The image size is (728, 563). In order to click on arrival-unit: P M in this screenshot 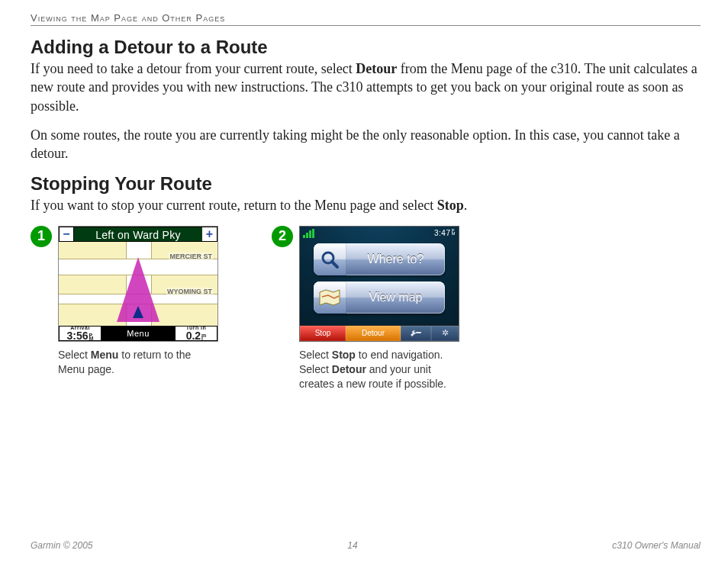, I will do `click(92, 338)`.